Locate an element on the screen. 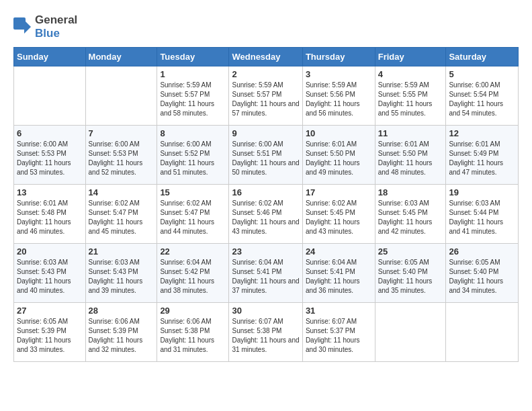 This screenshot has height=411, width=532. day-number: 17 is located at coordinates (339, 192).